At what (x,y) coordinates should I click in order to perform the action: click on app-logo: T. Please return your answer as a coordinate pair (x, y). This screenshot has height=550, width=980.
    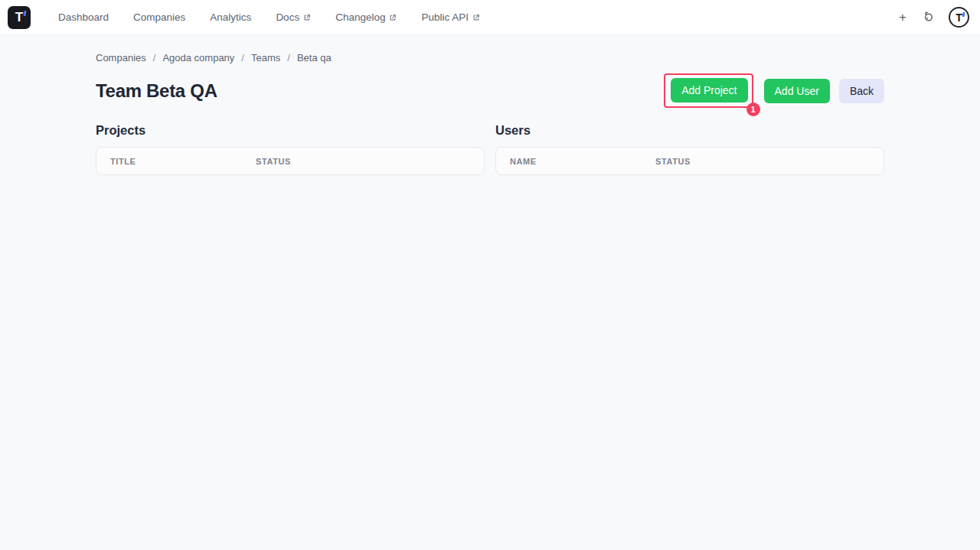
    Looking at the image, I should click on (19, 18).